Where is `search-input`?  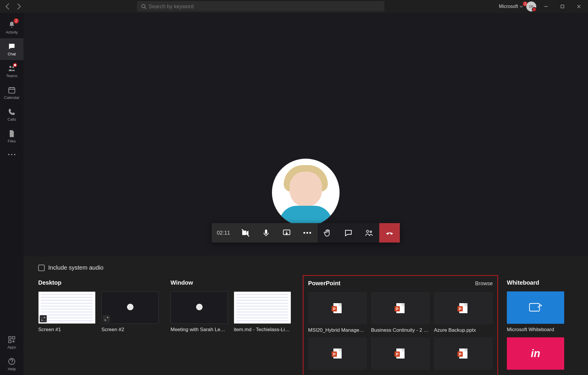
search-input is located at coordinates (263, 6).